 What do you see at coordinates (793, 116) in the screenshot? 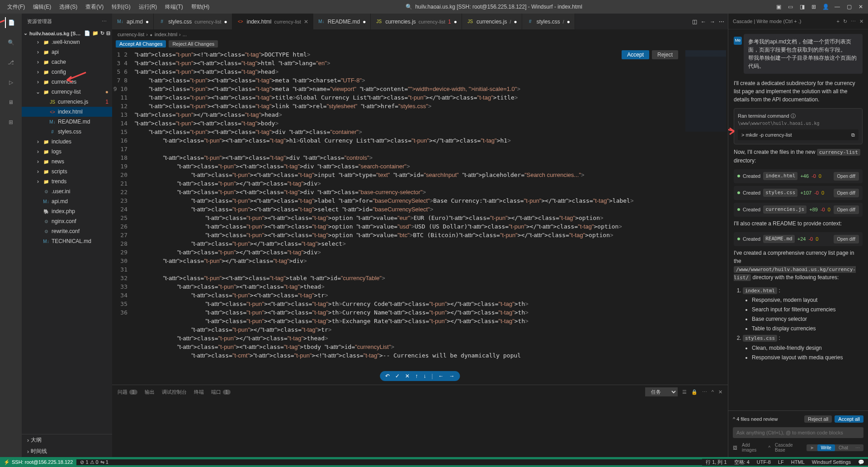
I see `info-icon: ⓘ` at bounding box center [793, 116].